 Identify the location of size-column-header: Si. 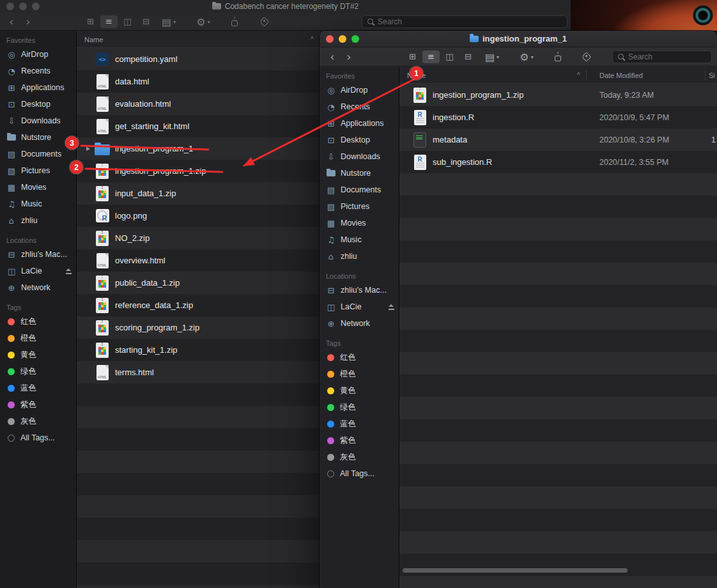
(712, 75).